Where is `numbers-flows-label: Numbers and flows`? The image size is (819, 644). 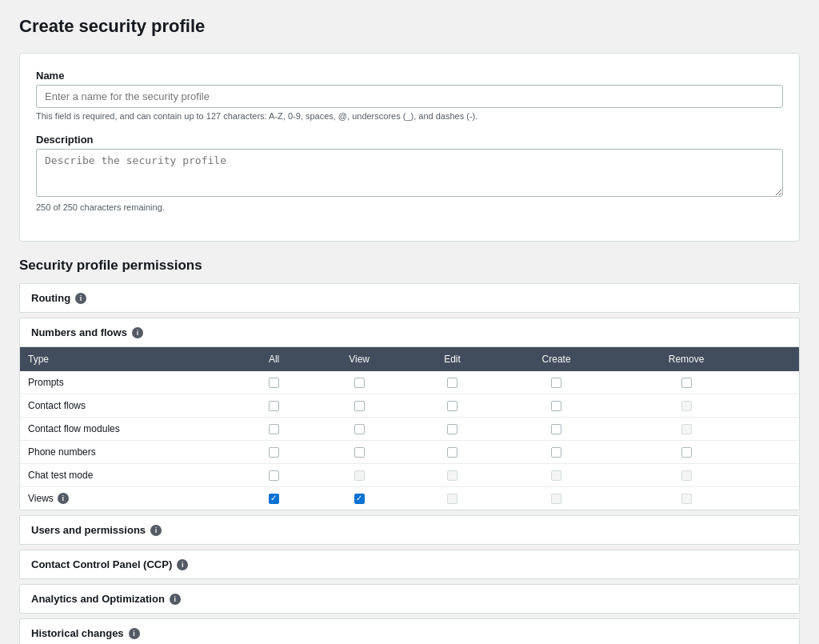
numbers-flows-label: Numbers and flows is located at coordinates (79, 333).